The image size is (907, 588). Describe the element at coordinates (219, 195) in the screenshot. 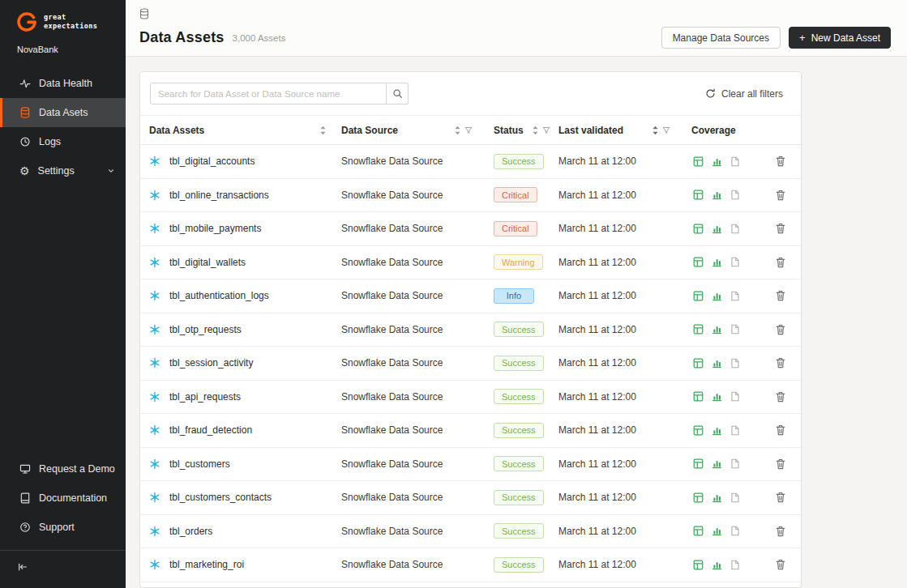

I see `asset-name-link: tbl_online_transactions` at that location.